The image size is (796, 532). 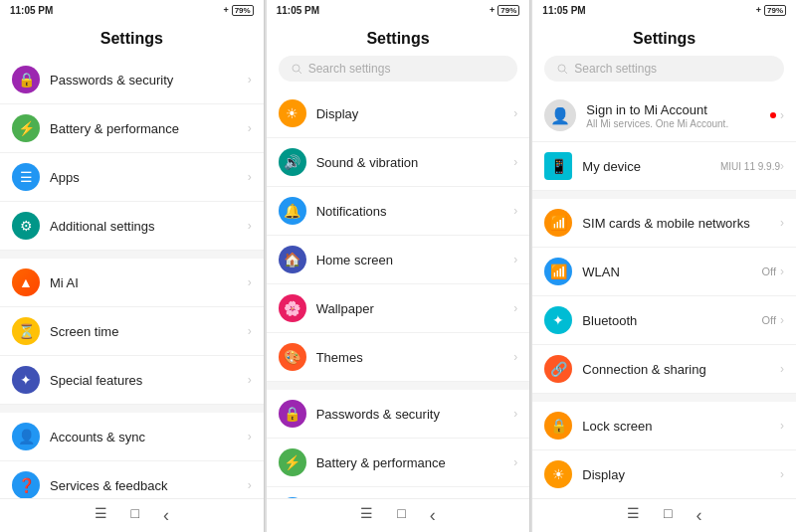 What do you see at coordinates (250, 80) in the screenshot?
I see `passwords-chevron: ›` at bounding box center [250, 80].